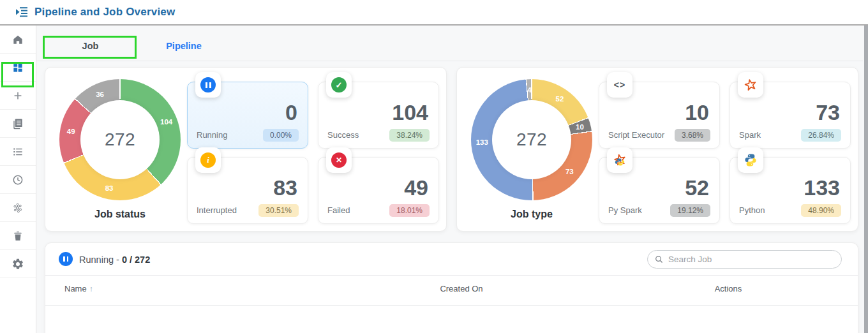 The height and width of the screenshot is (333, 868). I want to click on cluster-icon, so click(18, 208).